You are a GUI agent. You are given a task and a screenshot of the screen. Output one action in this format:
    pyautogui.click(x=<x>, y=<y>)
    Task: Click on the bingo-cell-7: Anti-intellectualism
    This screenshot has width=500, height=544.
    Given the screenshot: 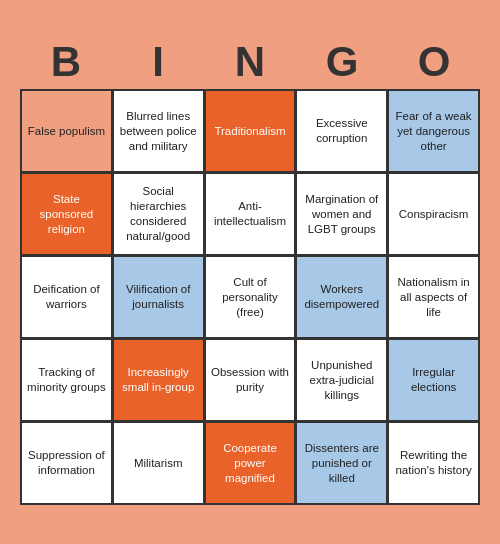 What is the action you would take?
    pyautogui.click(x=250, y=214)
    